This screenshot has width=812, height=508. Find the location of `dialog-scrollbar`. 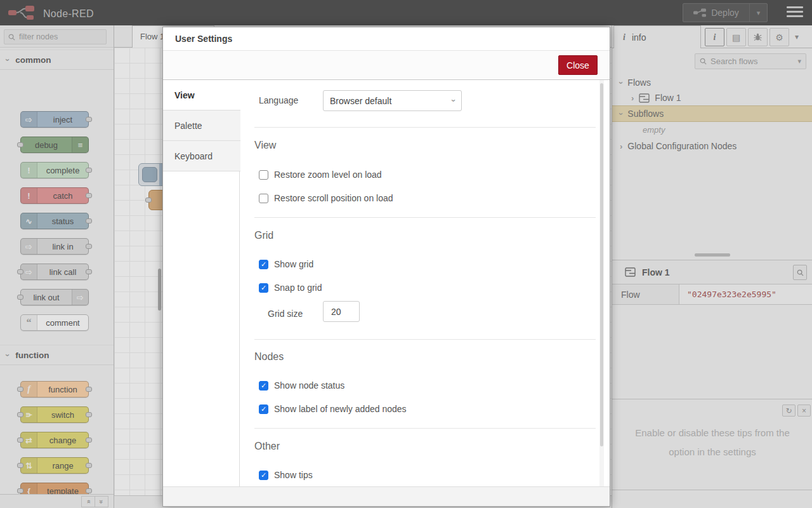

dialog-scrollbar is located at coordinates (601, 283).